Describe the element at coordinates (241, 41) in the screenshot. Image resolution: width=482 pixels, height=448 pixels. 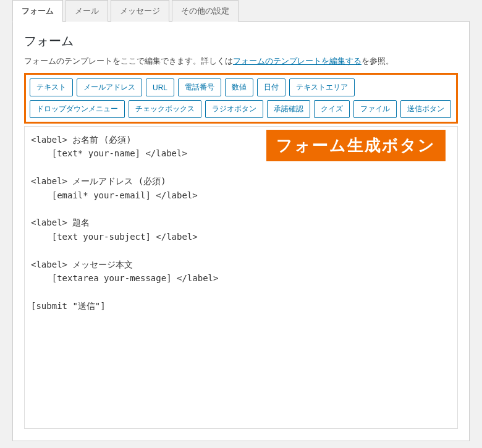
I see `panel-title: フォーム` at that location.